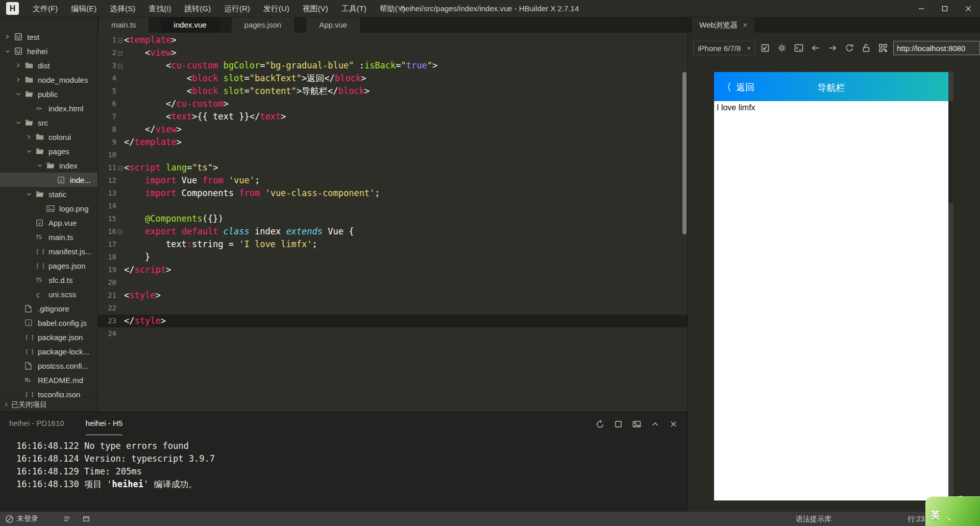 The height and width of the screenshot is (526, 980). What do you see at coordinates (49, 294) in the screenshot?
I see `tree-item: ςuni.scss` at bounding box center [49, 294].